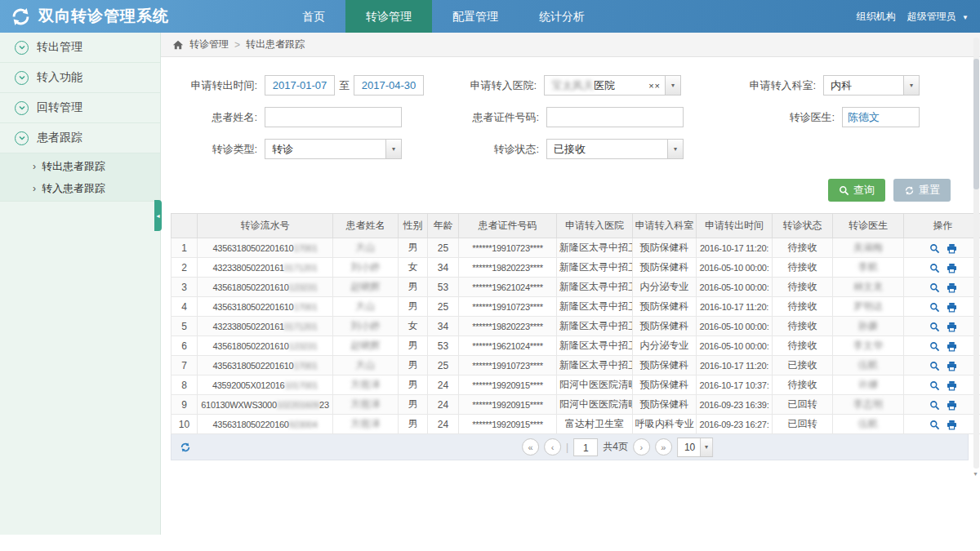  Describe the element at coordinates (735, 424) in the screenshot. I see `cell-out-time: 2016-09-23 16:27:` at that location.